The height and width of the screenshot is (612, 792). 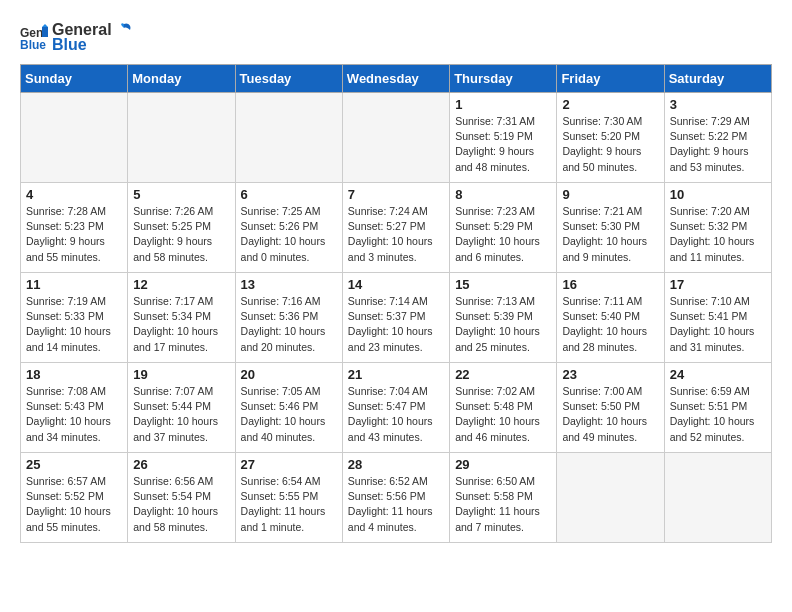 What do you see at coordinates (503, 144) in the screenshot?
I see `day-info: Sunrise: 7:31 AM Sunset: 5:19 PM Dayligh…` at bounding box center [503, 144].